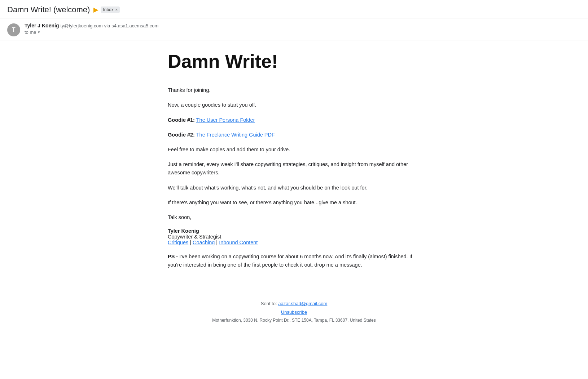 This screenshot has width=588, height=379. I want to click on signature-title: Copywriter & Strategist, so click(294, 237).